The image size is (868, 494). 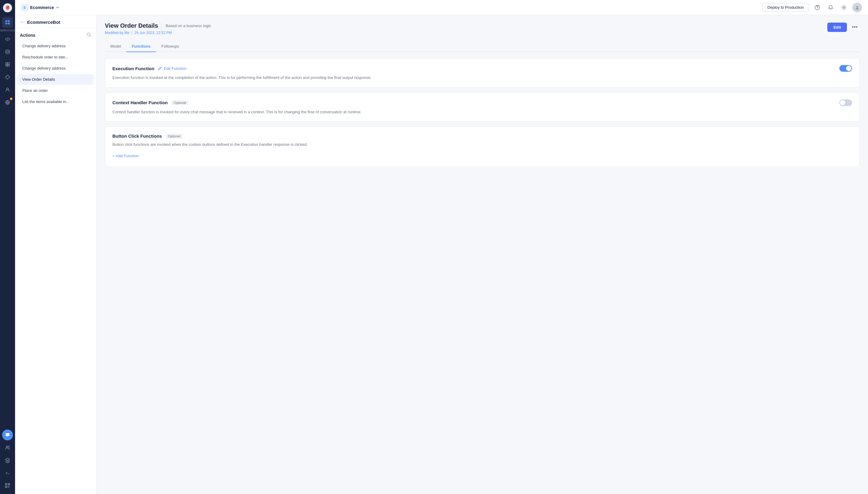 I want to click on user-avatar, so click(x=857, y=7).